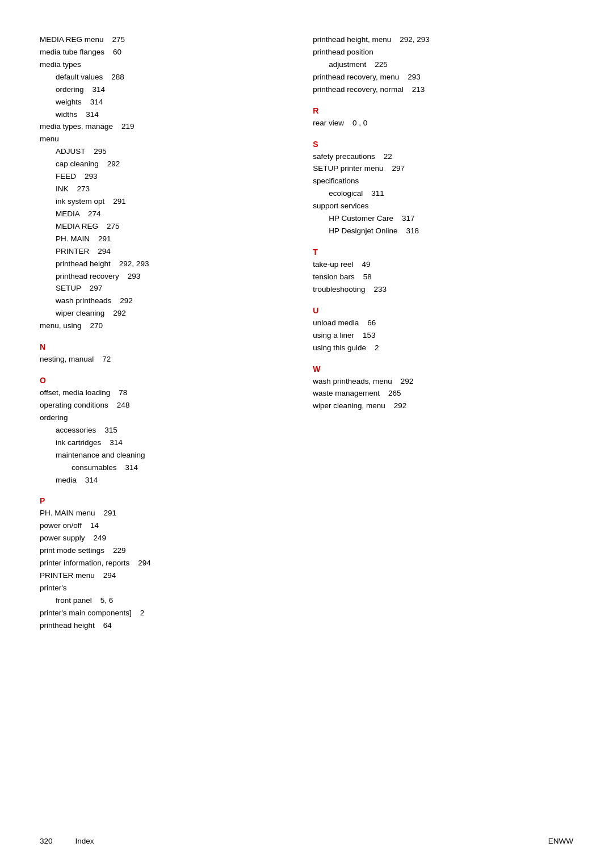 This screenshot has width=613, height=868. What do you see at coordinates (107, 359) in the screenshot?
I see `entry-pages: 72` at bounding box center [107, 359].